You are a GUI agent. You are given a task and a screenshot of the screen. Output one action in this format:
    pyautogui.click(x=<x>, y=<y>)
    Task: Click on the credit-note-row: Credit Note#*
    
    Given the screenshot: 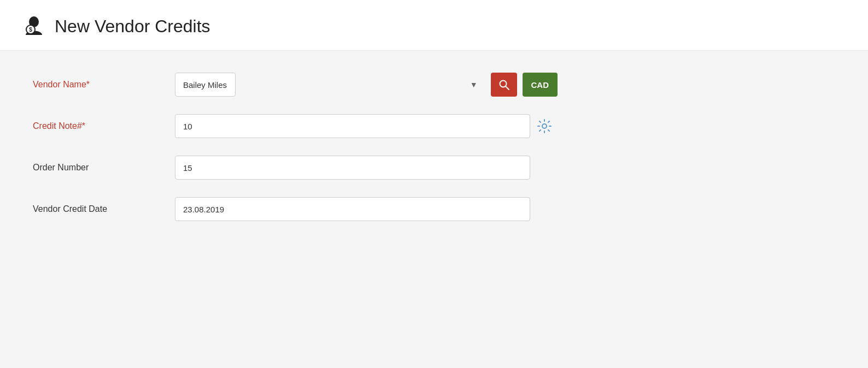 What is the action you would take?
    pyautogui.click(x=434, y=126)
    